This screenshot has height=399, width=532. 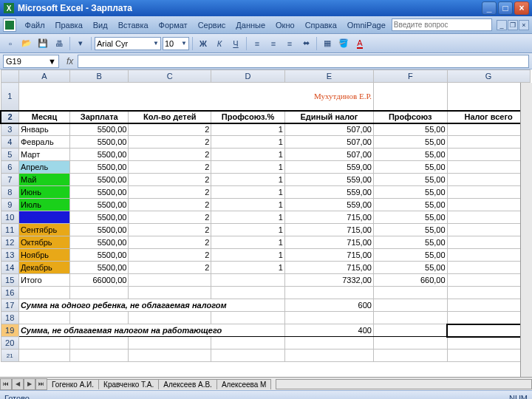 What do you see at coordinates (329, 77) in the screenshot?
I see `col-header: E` at bounding box center [329, 77].